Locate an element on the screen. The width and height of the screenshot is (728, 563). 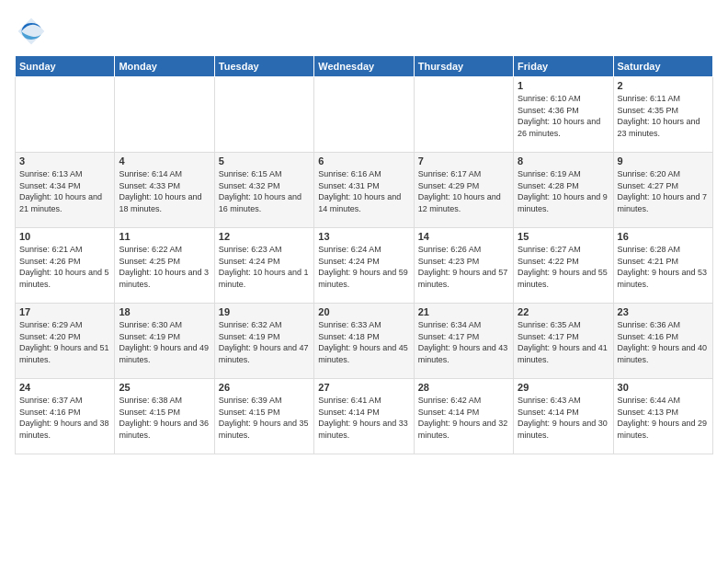
calendar-cell: 7Sunrise: 6:17 AM Sunset: 4:29 PM Daylig… is located at coordinates (463, 190).